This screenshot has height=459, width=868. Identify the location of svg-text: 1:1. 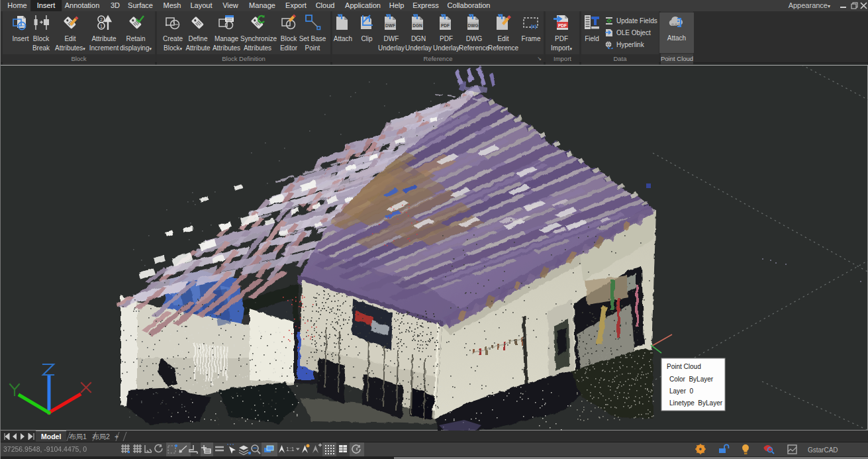
(290, 449).